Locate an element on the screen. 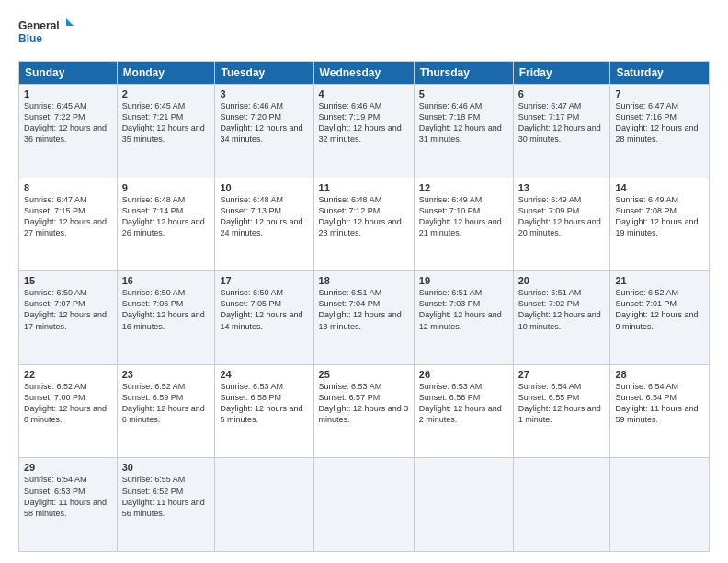 The height and width of the screenshot is (563, 728). day-number: 18 is located at coordinates (364, 281).